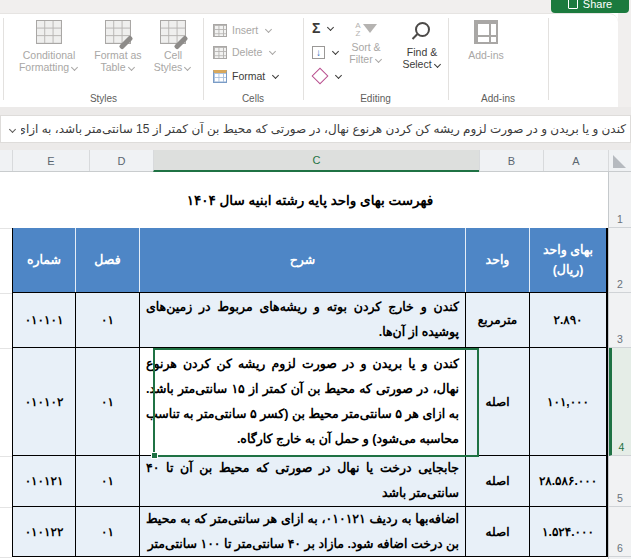 Image resolution: width=631 pixels, height=559 pixels. Describe the element at coordinates (316, 6) in the screenshot. I see `titlebar-strip` at that location.